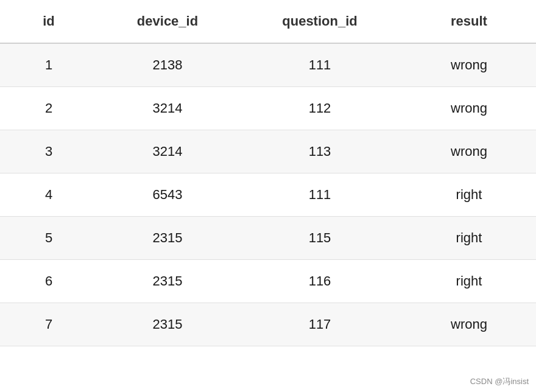  What do you see at coordinates (49, 152) in the screenshot?
I see `cell-id: 3` at bounding box center [49, 152].